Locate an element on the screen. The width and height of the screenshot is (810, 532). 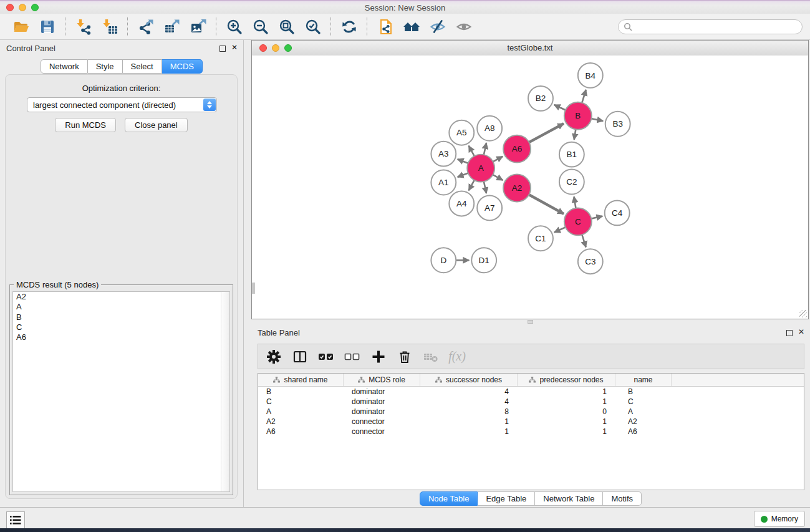
mcds-result-item: B is located at coordinates (121, 317).